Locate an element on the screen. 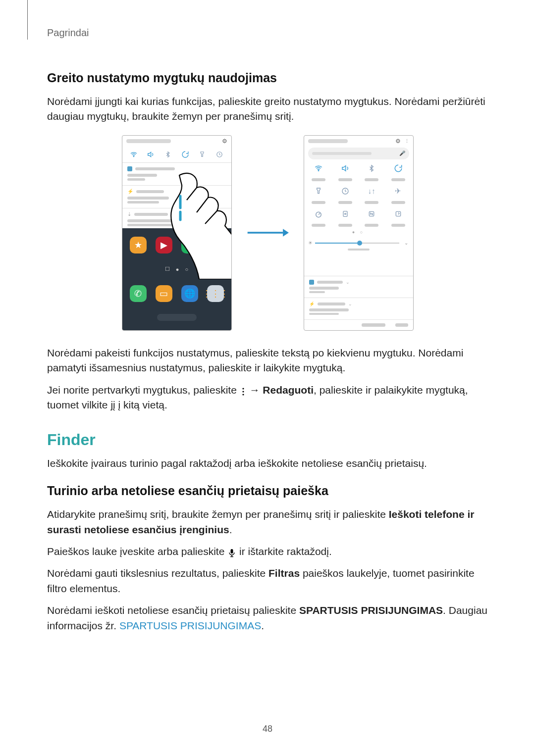 This screenshot has height=756, width=535. nfc-icon is located at coordinates (372, 214).